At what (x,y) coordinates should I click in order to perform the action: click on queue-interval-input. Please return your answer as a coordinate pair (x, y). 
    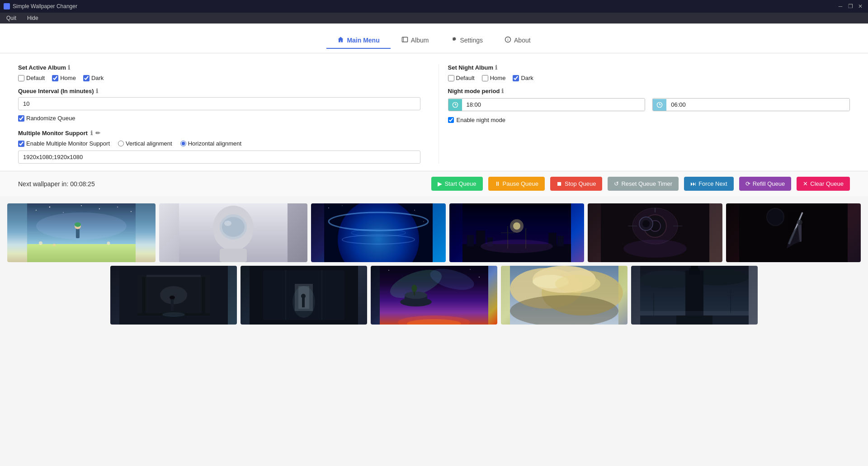
    Looking at the image, I should click on (219, 104).